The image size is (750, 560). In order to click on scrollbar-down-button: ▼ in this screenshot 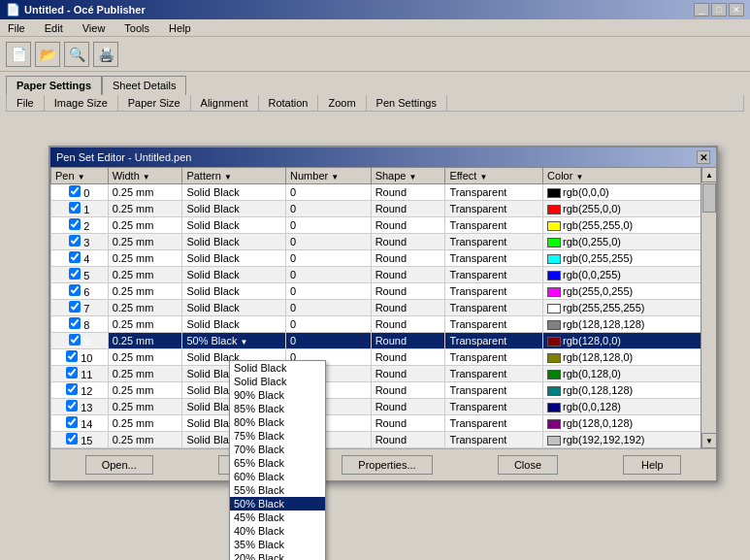, I will do `click(709, 441)`.